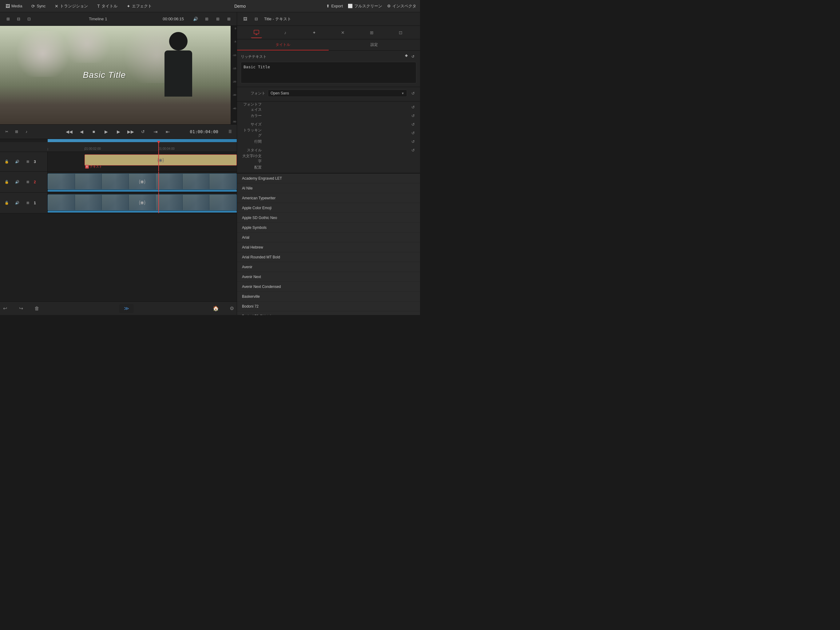 Image resolution: width=840 pixels, height=630 pixels. What do you see at coordinates (24, 182) in the screenshot?
I see `track-controls-2: 🔓 🔊 ⊞ 2` at bounding box center [24, 182].